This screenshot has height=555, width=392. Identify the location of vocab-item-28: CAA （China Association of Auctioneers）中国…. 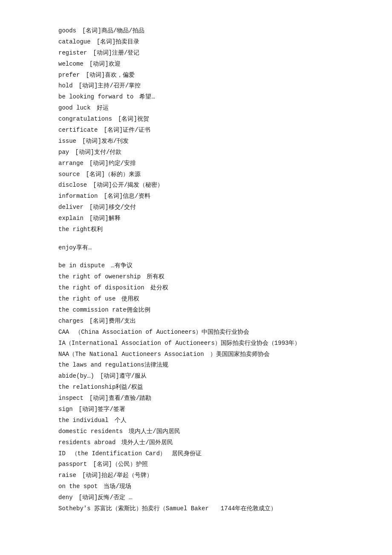
(196, 332).